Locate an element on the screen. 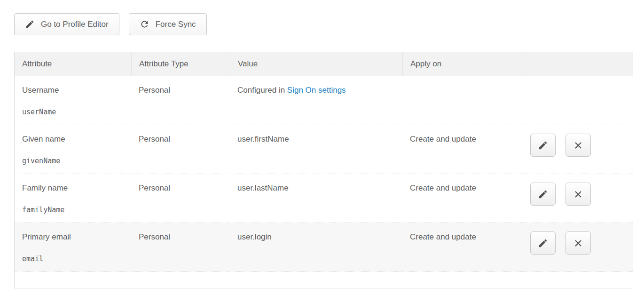 The height and width of the screenshot is (303, 644). attribute-label: Username is located at coordinates (73, 90).